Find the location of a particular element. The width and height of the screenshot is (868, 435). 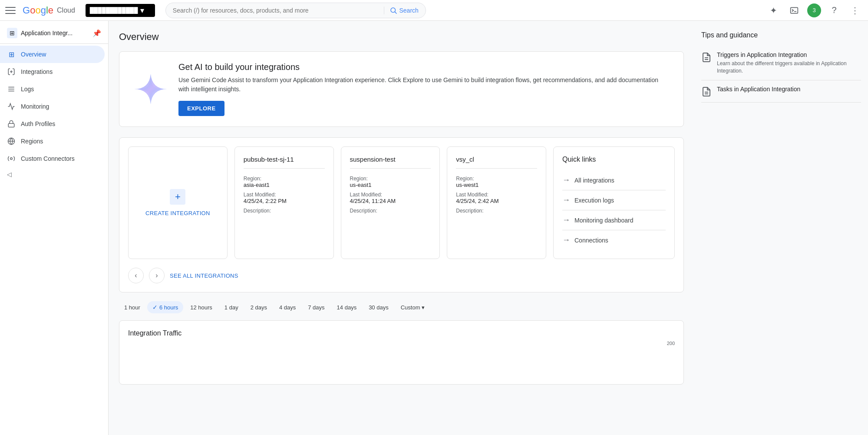

prev-page-button: ‹ is located at coordinates (136, 276).